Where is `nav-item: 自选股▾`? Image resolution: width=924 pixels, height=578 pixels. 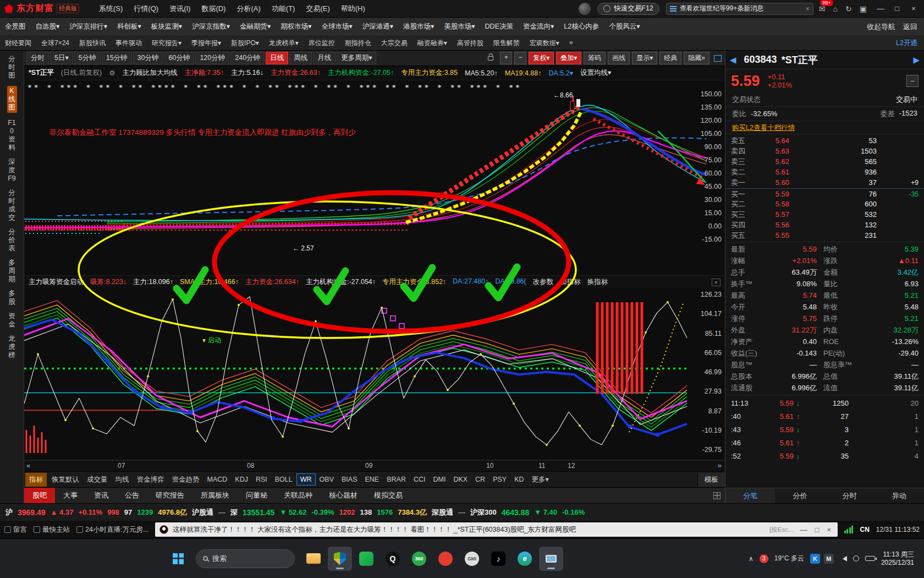
nav-item: 自选股▾ is located at coordinates (48, 26).